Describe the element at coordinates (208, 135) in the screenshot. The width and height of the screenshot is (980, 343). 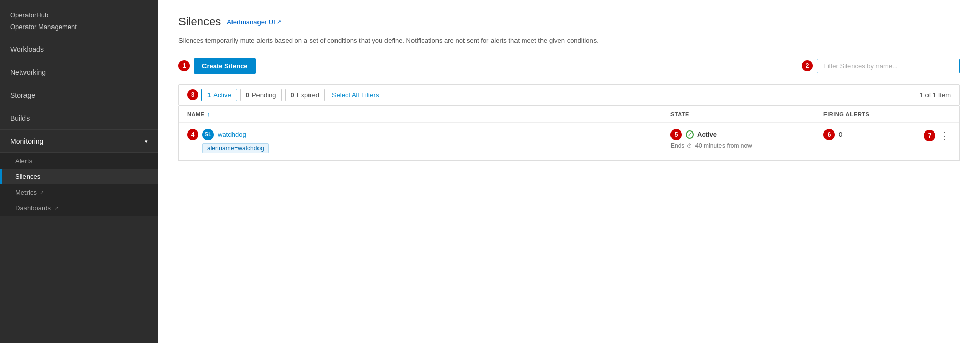
I see `silence-sl-badge: SL` at that location.